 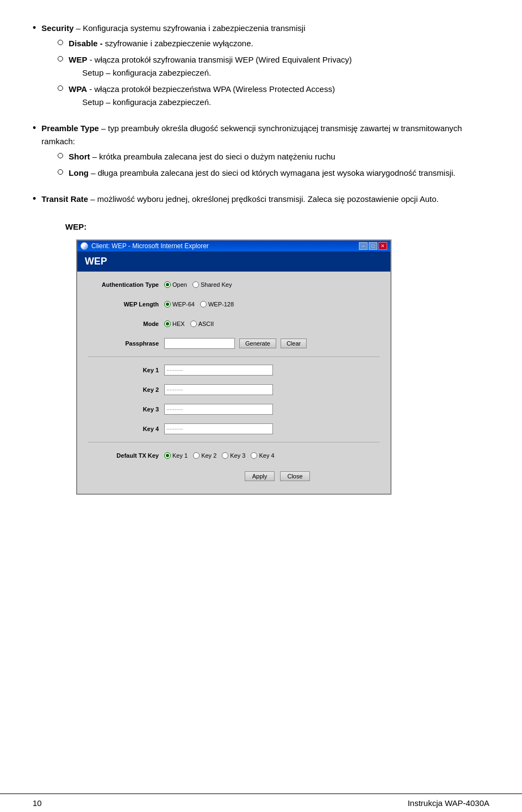 What do you see at coordinates (263, 199) in the screenshot?
I see `transit-desc: – możliwość wyboru jednej, określonej pr…` at bounding box center [263, 199].